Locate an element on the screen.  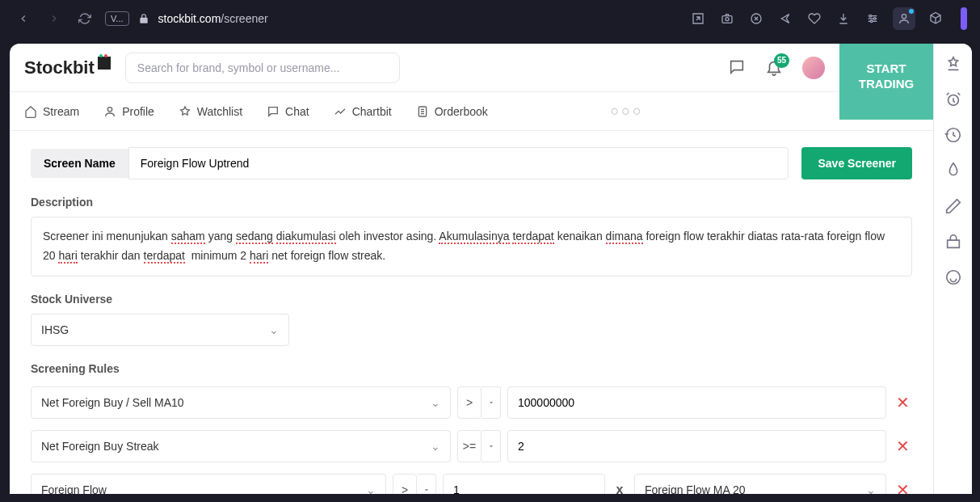
stock-universe-label: Stock Universe is located at coordinates (472, 299).